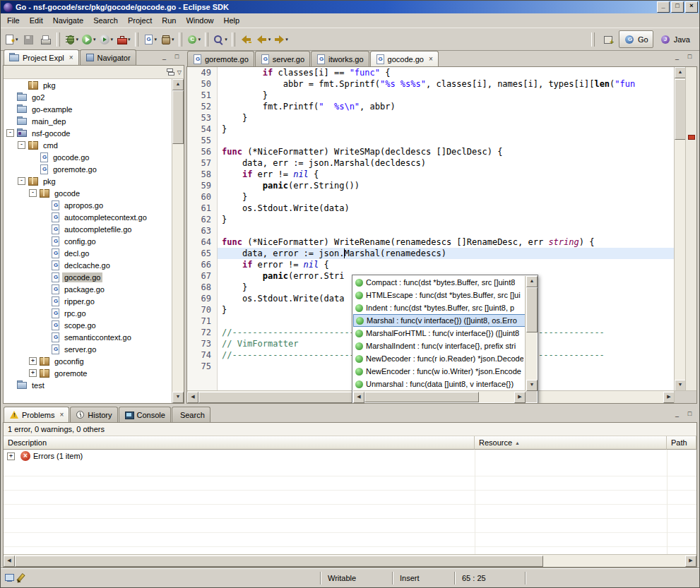 This screenshot has height=588, width=700. I want to click on save-button, so click(28, 40).